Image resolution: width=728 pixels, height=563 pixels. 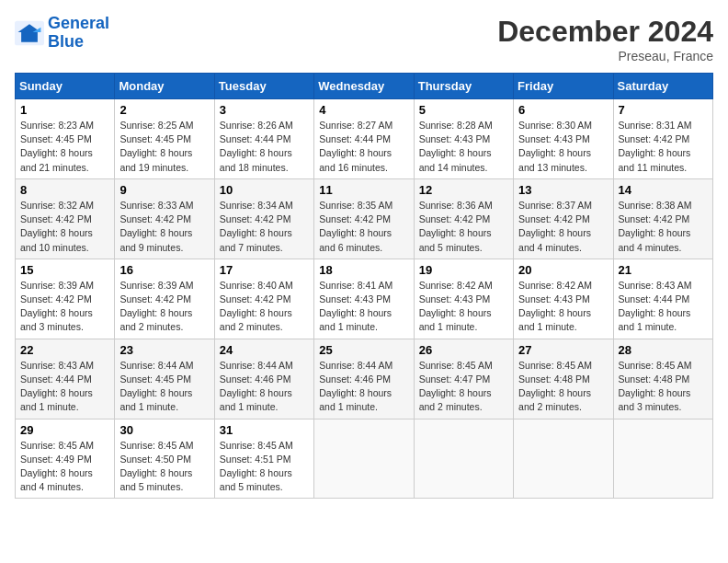 What do you see at coordinates (65, 298) in the screenshot?
I see `day-cell: 15Sunrise: 8:39 AM Sunset: 4:42 PM Dayli…` at bounding box center [65, 298].